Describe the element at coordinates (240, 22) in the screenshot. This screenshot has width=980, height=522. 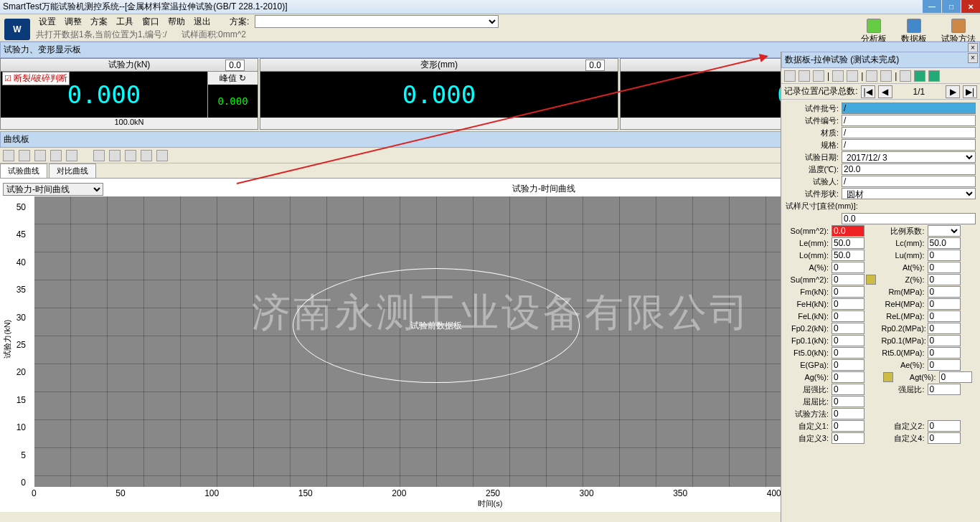
I see `plan-label: 方案:` at that location.